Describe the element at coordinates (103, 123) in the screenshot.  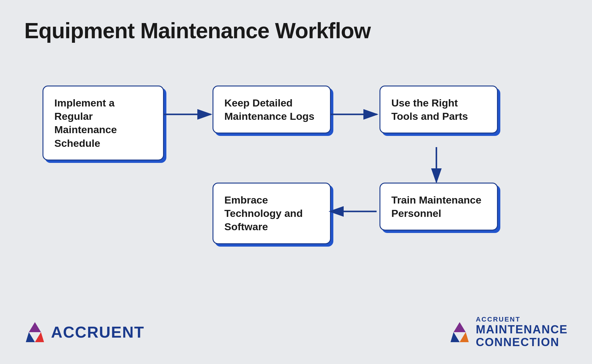
I see `flow-box-1: Implement a Regular Maintenance Schedule` at that location.